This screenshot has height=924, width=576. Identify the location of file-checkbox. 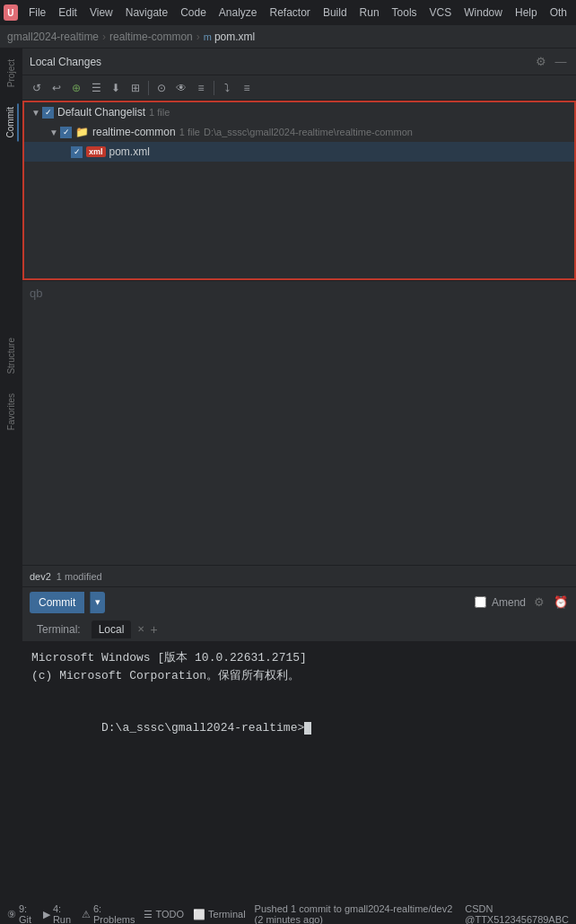
(77, 153).